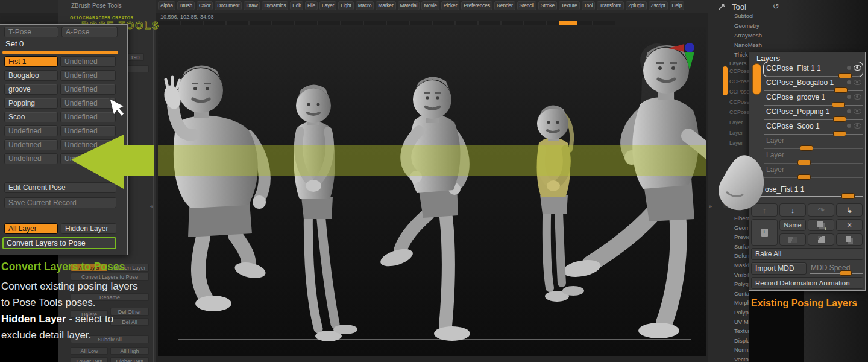  What do you see at coordinates (793, 210) in the screenshot?
I see `move-layer-down-button: ↓` at bounding box center [793, 210].